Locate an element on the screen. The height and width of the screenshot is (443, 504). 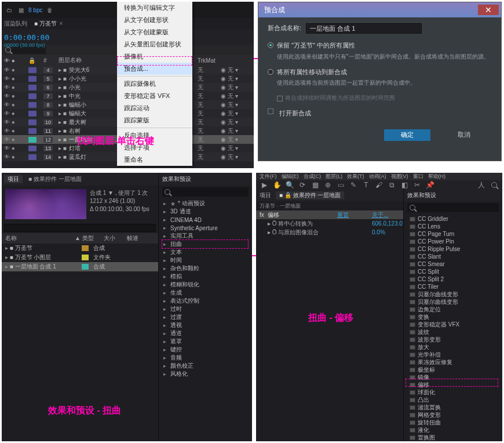
effect-item: 湍流置换 is located at coordinates (453, 407).